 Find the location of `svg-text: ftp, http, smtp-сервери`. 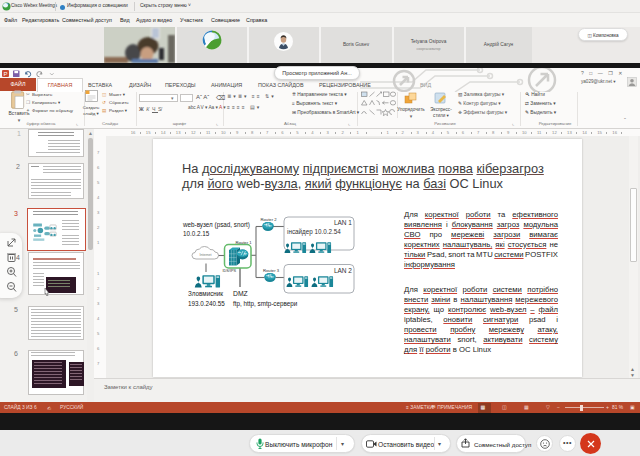

svg-text: ftp, http, smtp-сервери is located at coordinates (266, 304).